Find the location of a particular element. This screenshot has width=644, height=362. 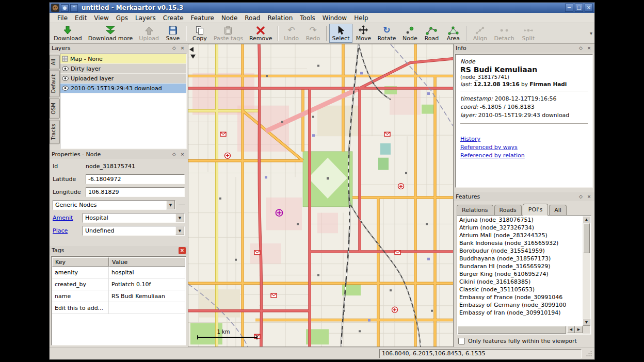

menu-relation: Relation is located at coordinates (280, 18).